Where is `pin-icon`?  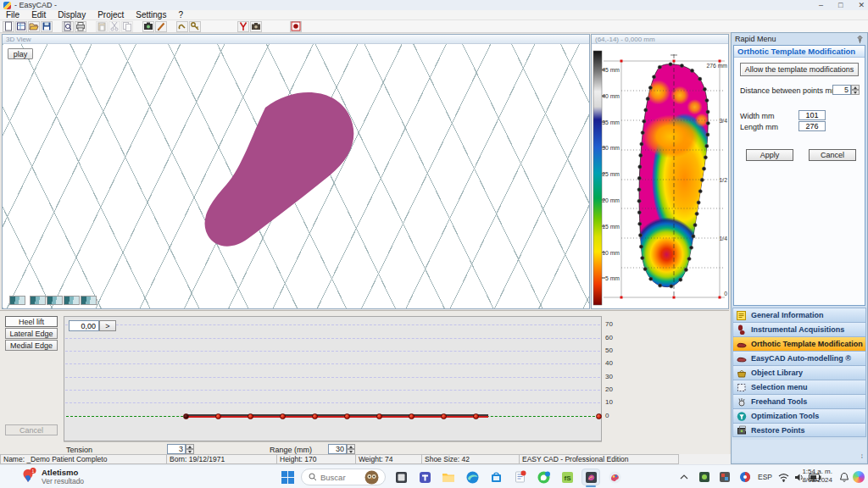
pin-icon is located at coordinates (860, 39).